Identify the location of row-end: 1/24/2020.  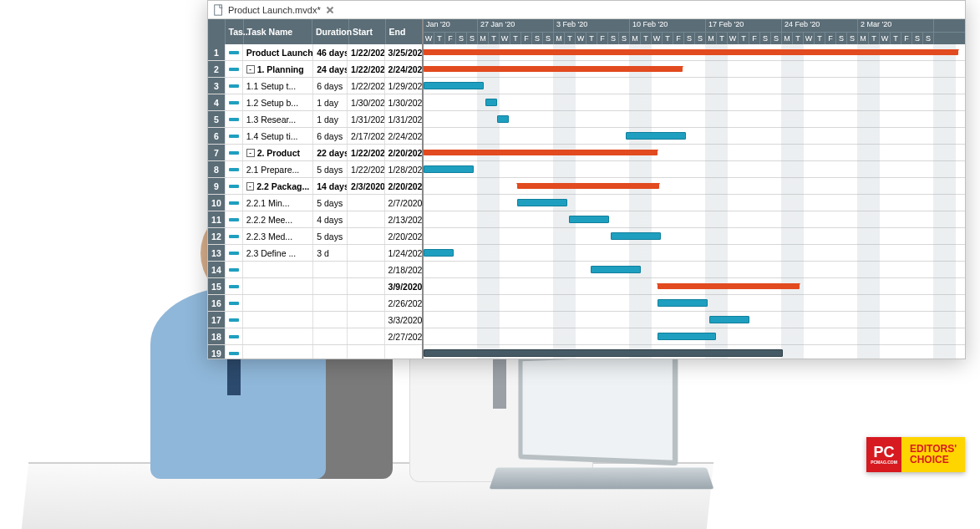
(404, 252).